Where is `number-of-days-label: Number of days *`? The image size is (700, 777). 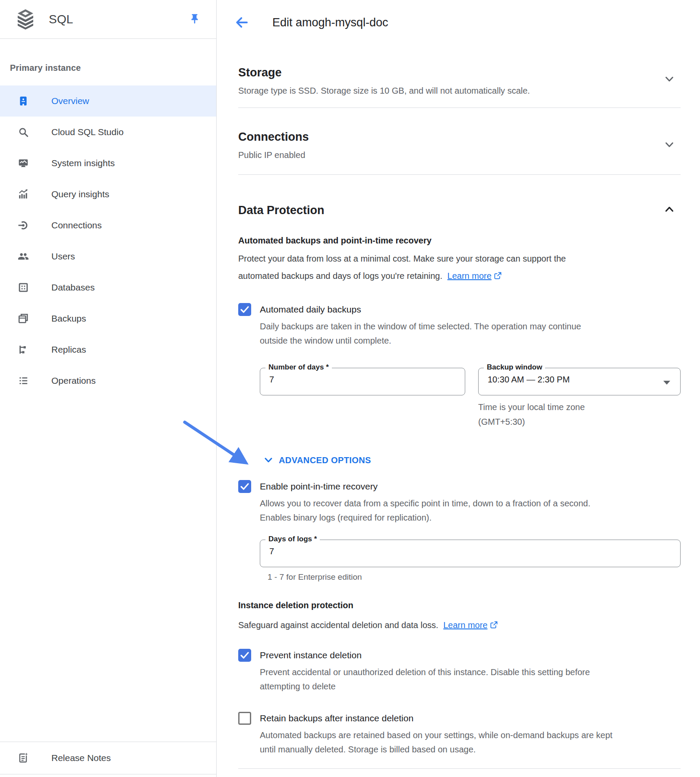 number-of-days-label: Number of days * is located at coordinates (299, 367).